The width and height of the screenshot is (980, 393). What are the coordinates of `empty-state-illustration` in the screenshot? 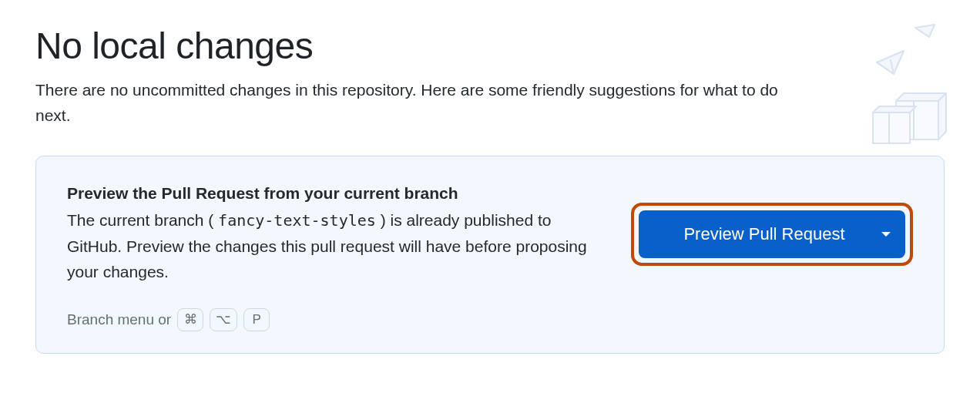 It's located at (892, 86).